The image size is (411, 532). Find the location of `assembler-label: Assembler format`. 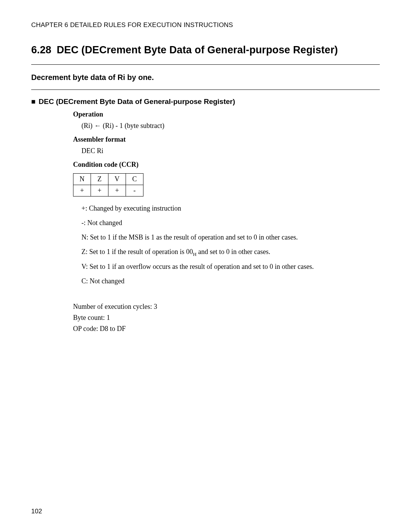

assembler-label: Assembler format is located at coordinates (226, 139).